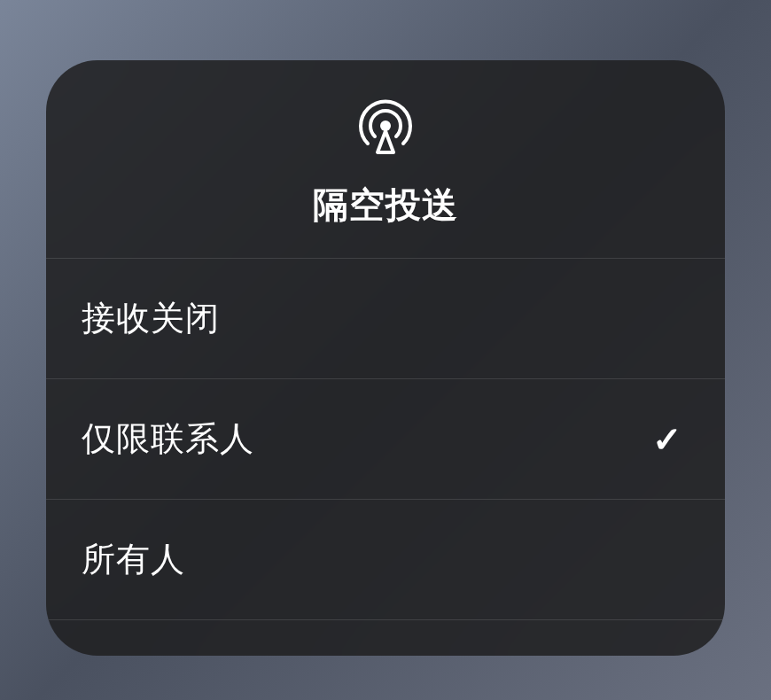  Describe the element at coordinates (151, 319) in the screenshot. I see `option-label: 接收关闭` at that location.